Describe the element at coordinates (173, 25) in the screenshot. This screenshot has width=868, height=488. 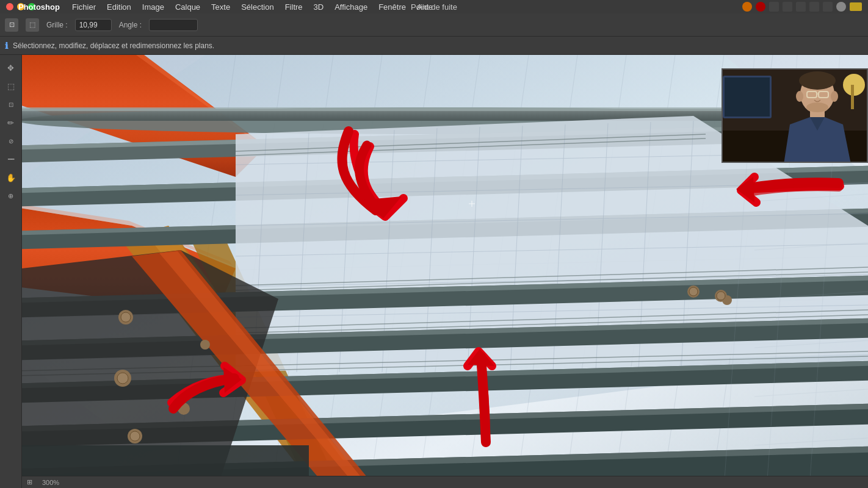
I see `angle-input` at that location.